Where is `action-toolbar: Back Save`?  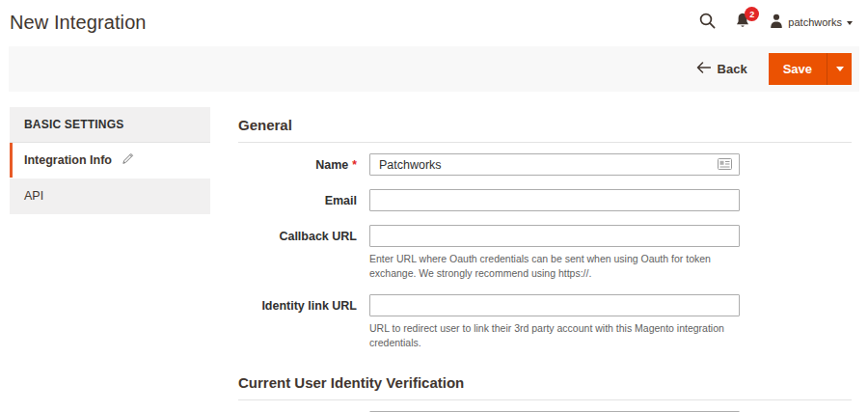
action-toolbar: Back Save is located at coordinates (434, 69).